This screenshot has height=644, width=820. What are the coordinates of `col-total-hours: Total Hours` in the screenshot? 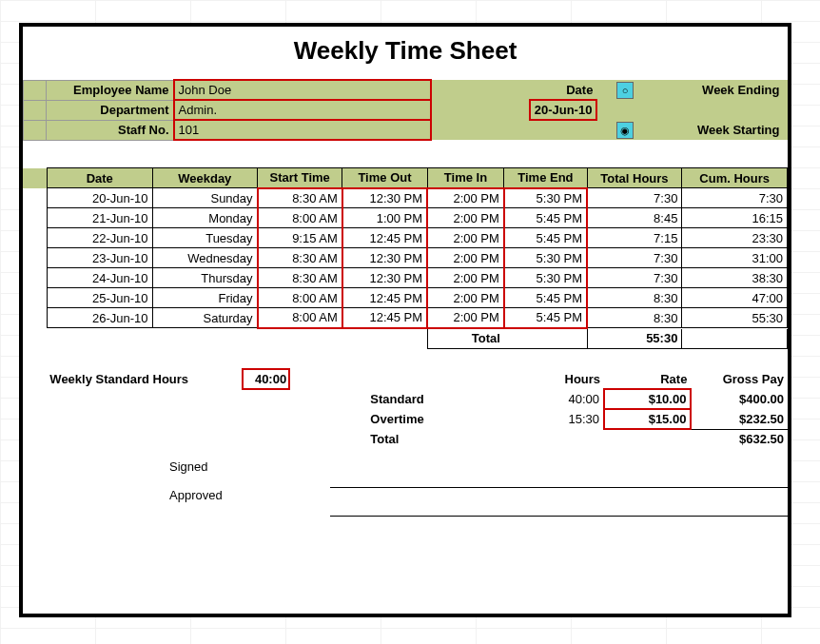 It's located at (635, 179).